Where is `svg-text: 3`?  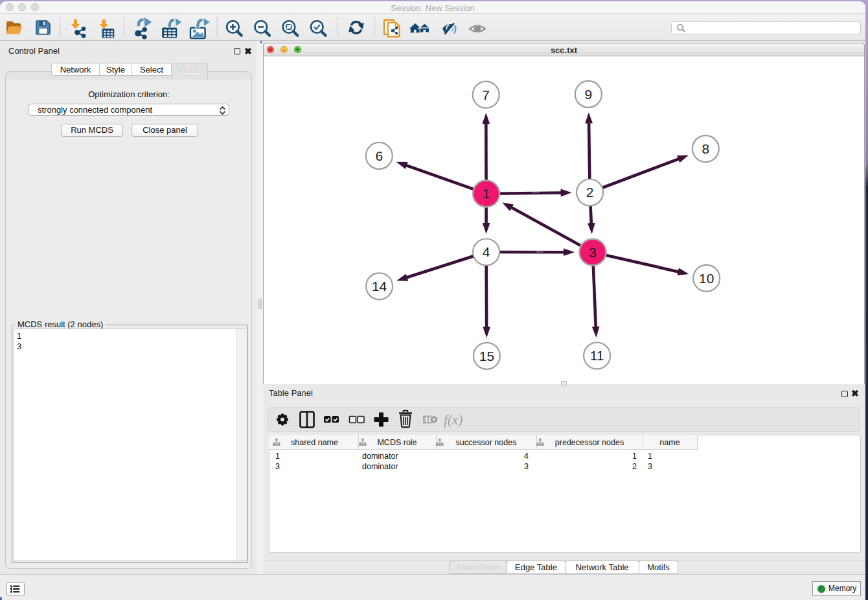
svg-text: 3 is located at coordinates (593, 253).